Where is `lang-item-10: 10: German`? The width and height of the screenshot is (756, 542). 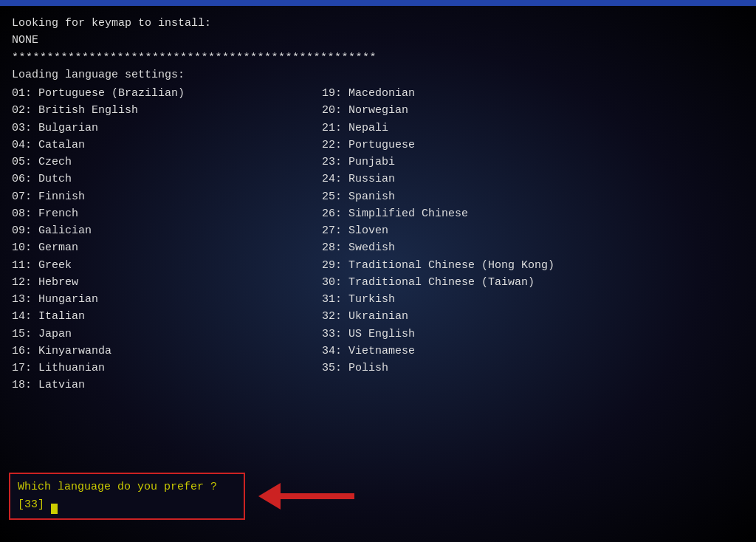
lang-item-10: 10: German is located at coordinates (167, 248).